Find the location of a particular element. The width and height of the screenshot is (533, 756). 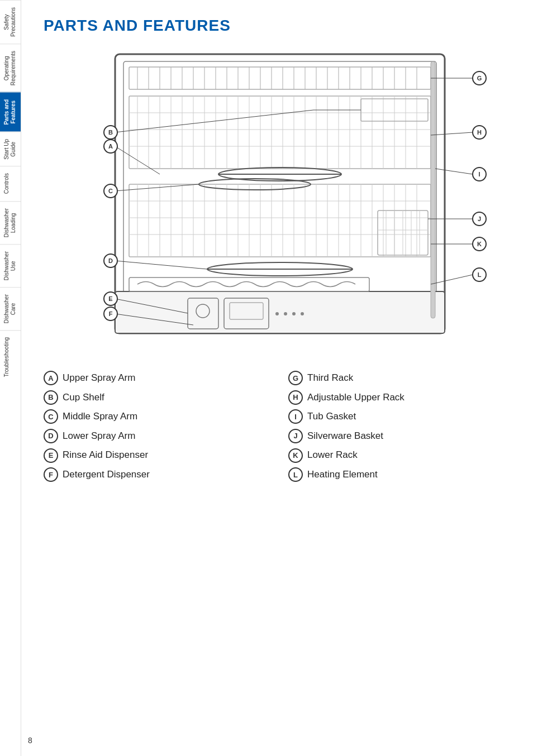

page-number: 8 is located at coordinates (30, 740).